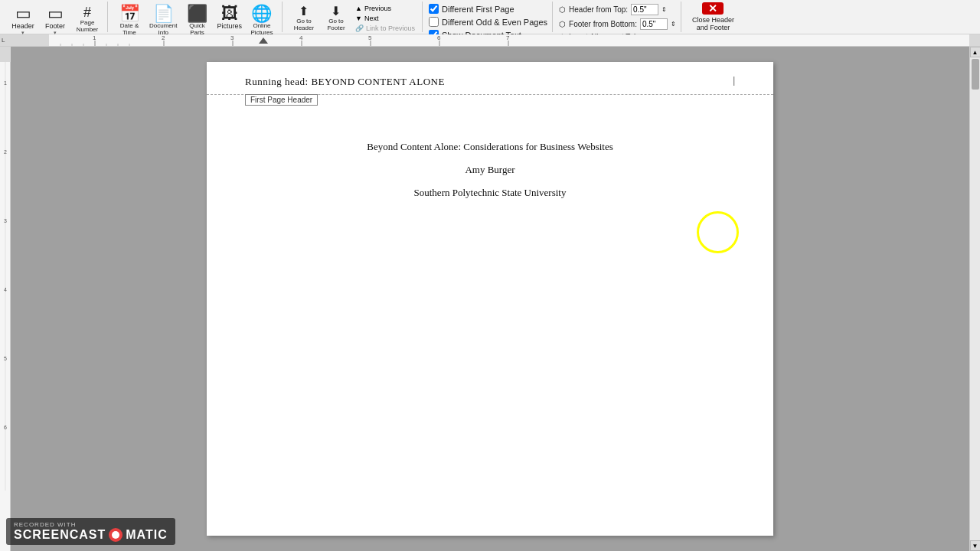 This screenshot has width=980, height=551. Describe the element at coordinates (509, 40) in the screenshot. I see `ruler-svg: 1 2 3 4 5 6 7` at that location.